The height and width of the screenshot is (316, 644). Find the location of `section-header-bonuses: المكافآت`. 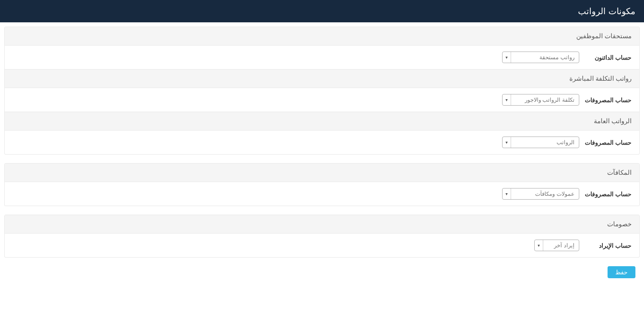

section-header-bonuses: المكافآت is located at coordinates (322, 173).